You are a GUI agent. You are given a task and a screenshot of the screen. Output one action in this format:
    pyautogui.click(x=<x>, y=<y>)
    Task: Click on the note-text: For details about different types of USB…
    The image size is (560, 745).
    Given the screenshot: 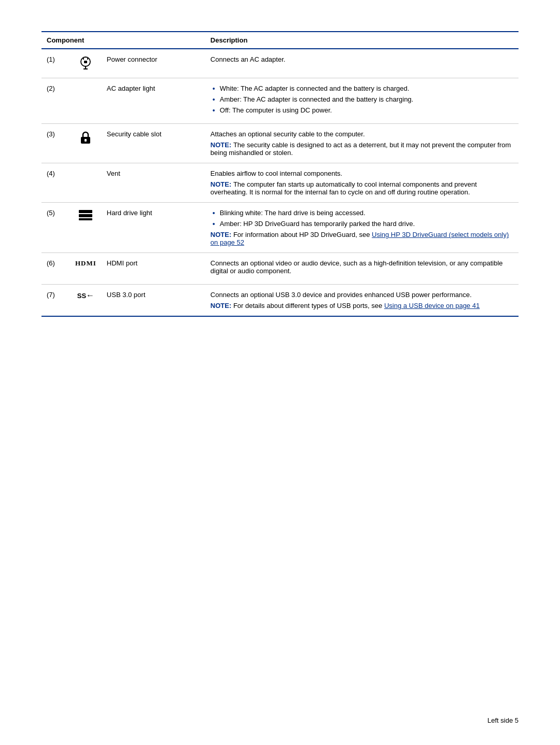 What is the action you would take?
    pyautogui.click(x=309, y=306)
    